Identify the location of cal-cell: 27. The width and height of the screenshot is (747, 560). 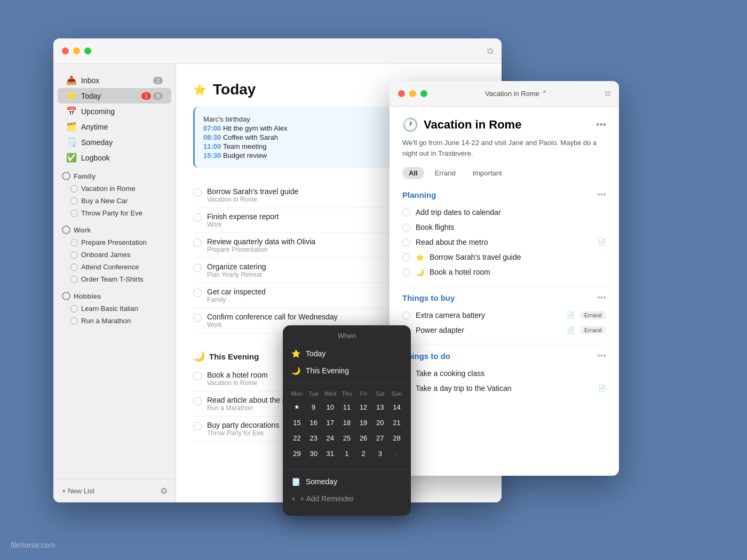
(380, 438).